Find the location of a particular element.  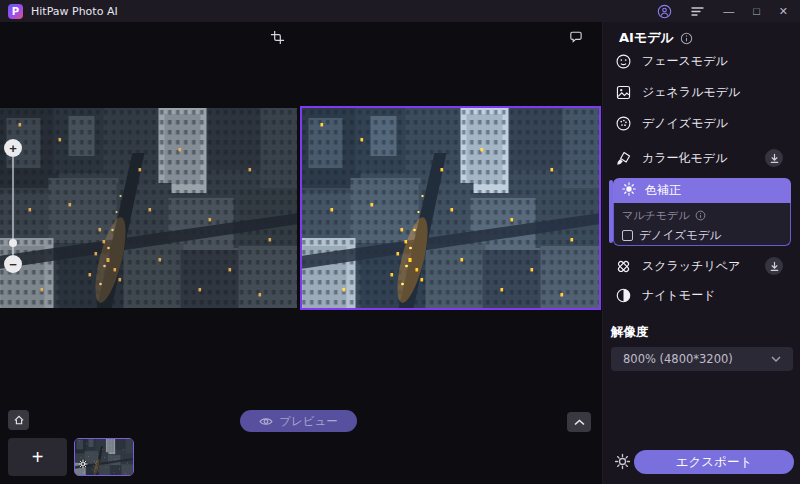

zoom-out-button: − is located at coordinates (13, 264).